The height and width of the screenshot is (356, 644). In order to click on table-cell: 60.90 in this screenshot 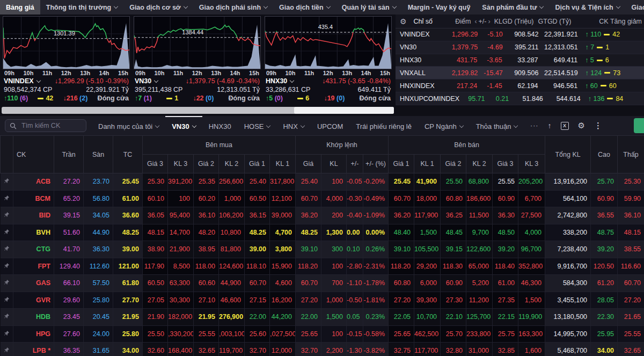, I will do `click(604, 199)`.